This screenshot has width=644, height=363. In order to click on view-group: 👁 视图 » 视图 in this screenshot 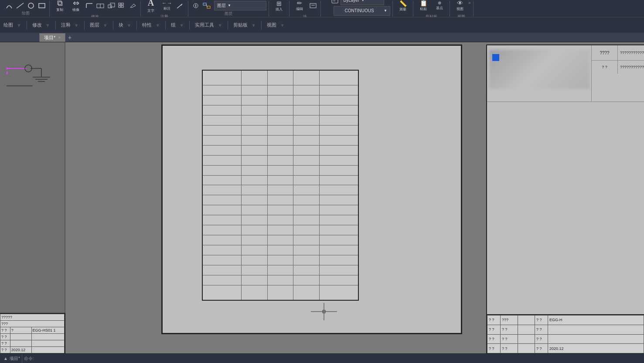, I will do `click(462, 9)`.